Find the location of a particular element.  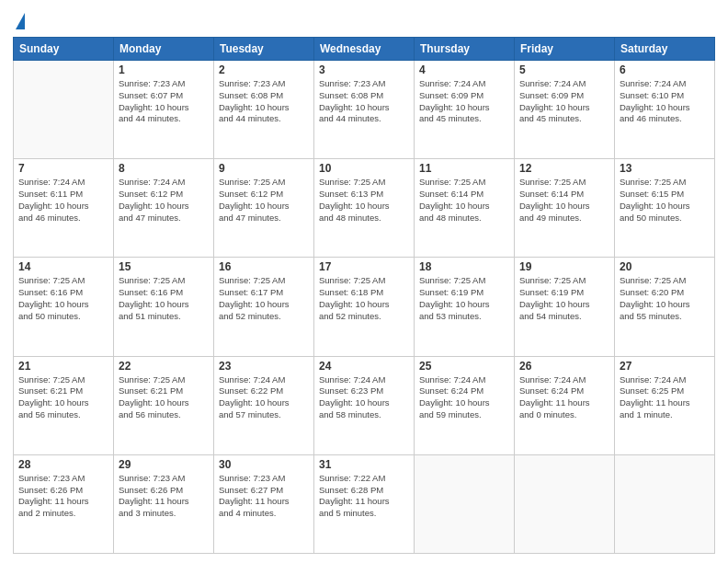

calendar-day-header: Wednesday is located at coordinates (364, 50).